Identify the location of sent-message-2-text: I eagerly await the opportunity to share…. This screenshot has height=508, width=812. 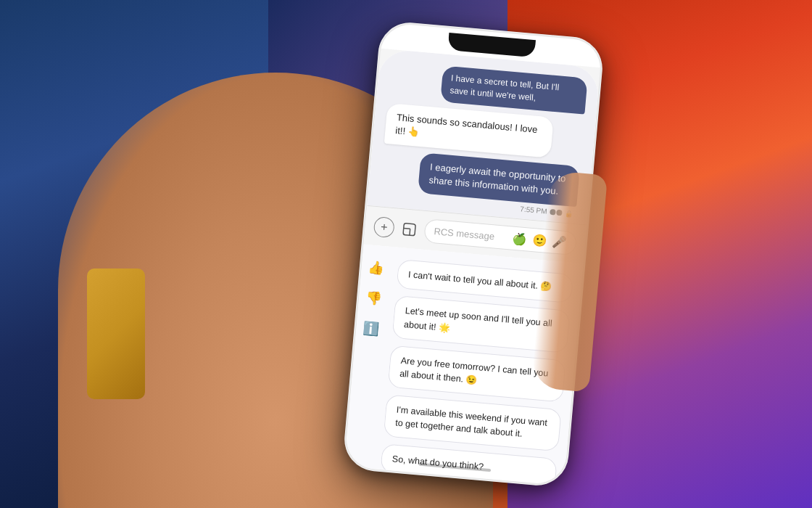
(497, 179).